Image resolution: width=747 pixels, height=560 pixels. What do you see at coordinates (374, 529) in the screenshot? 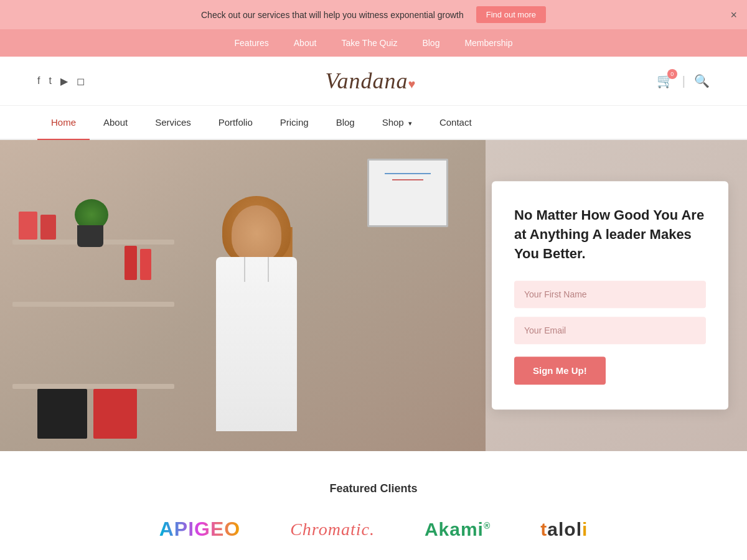
I see `clients-logos-row: APIGEO Chromatic. Akami® taloli` at bounding box center [374, 529].